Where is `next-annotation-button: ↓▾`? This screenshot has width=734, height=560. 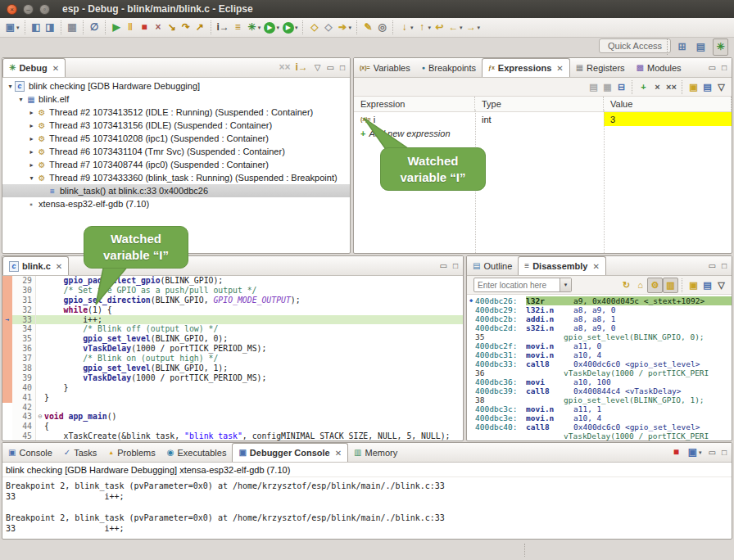
next-annotation-button: ↓▾ is located at coordinates (406, 28).